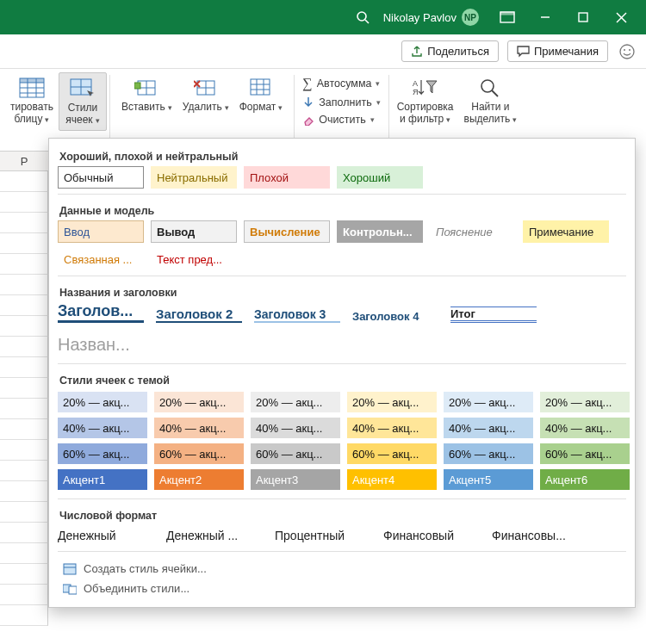  What do you see at coordinates (101, 344) in the screenshot?
I see `style-title: Назван...` at bounding box center [101, 344].